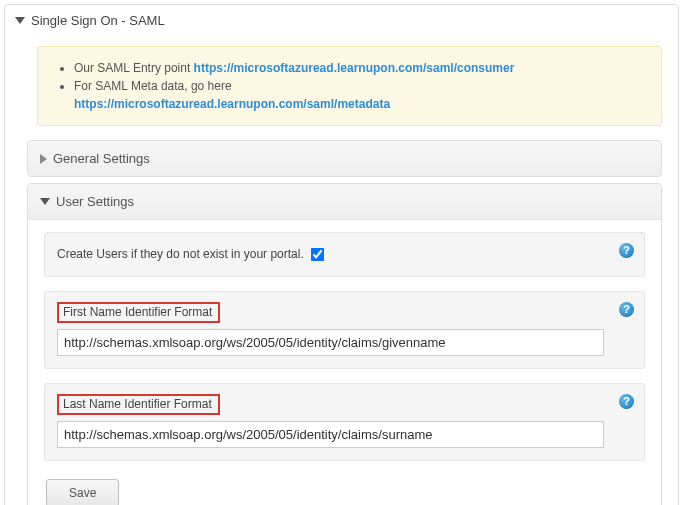 The image size is (683, 505). I want to click on notice-text-2: For SAML Meta data, go here, so click(153, 86).